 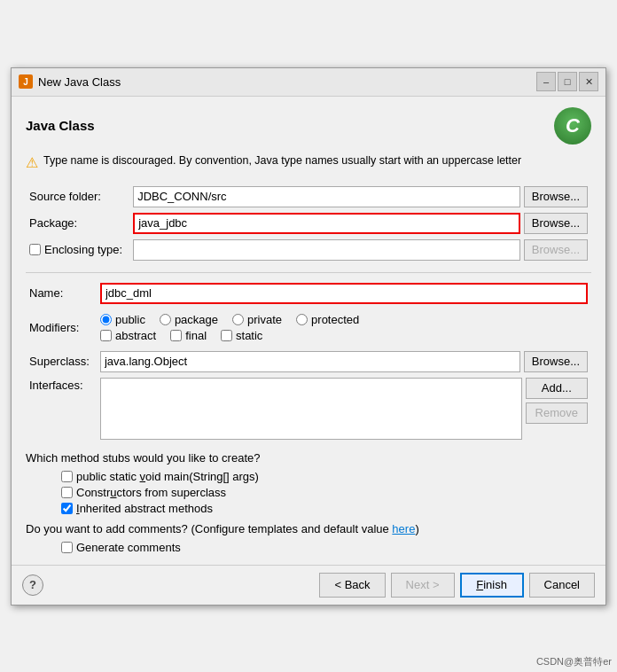 I want to click on package-row: Package: Browse..., so click(x=308, y=223).